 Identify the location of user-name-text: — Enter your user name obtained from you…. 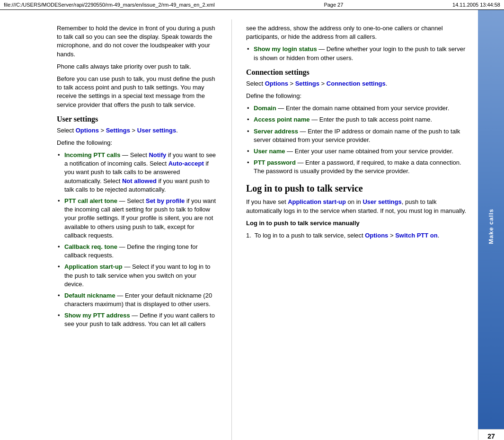
(370, 151).